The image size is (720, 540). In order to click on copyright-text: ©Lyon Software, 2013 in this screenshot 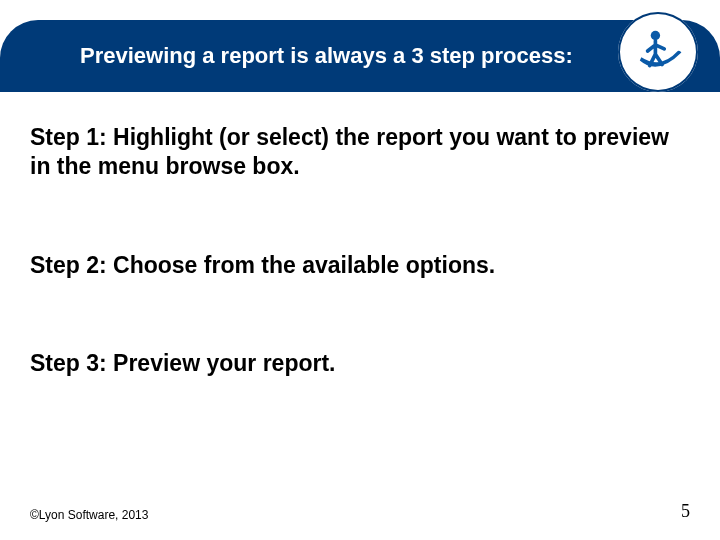, I will do `click(89, 515)`.